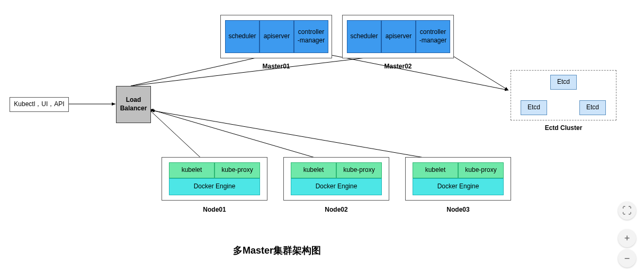 Image resolution: width=644 pixels, height=269 pixels. I want to click on load-balancer-box: Load Balancer, so click(133, 105).